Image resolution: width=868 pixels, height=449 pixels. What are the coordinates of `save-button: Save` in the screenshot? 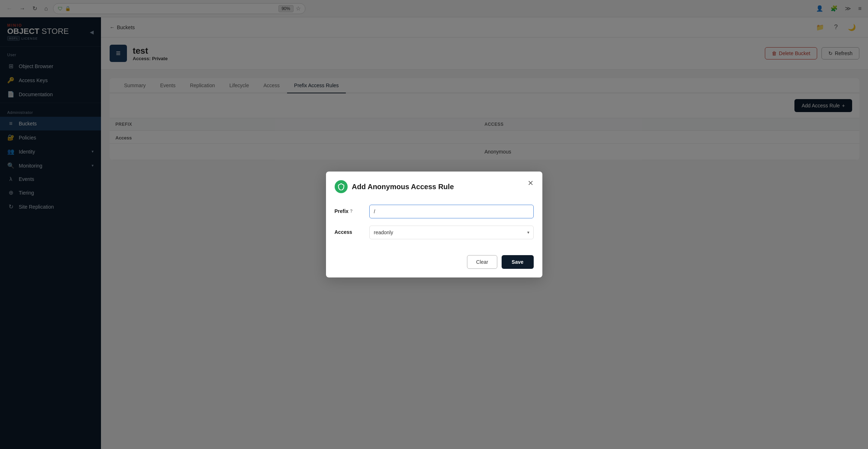 It's located at (518, 262).